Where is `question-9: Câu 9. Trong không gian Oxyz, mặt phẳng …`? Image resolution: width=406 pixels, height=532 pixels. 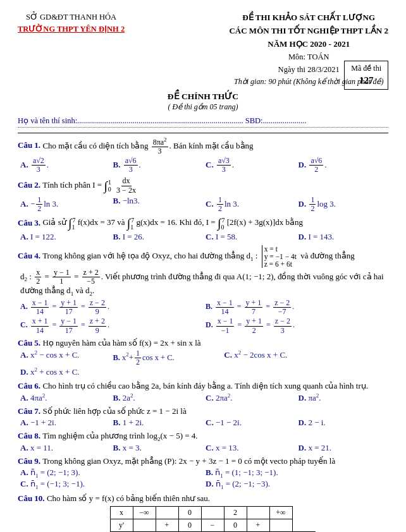 question-9: Câu 9. Trong không gian Oxyz, mặt phẳng … is located at coordinates (203, 473).